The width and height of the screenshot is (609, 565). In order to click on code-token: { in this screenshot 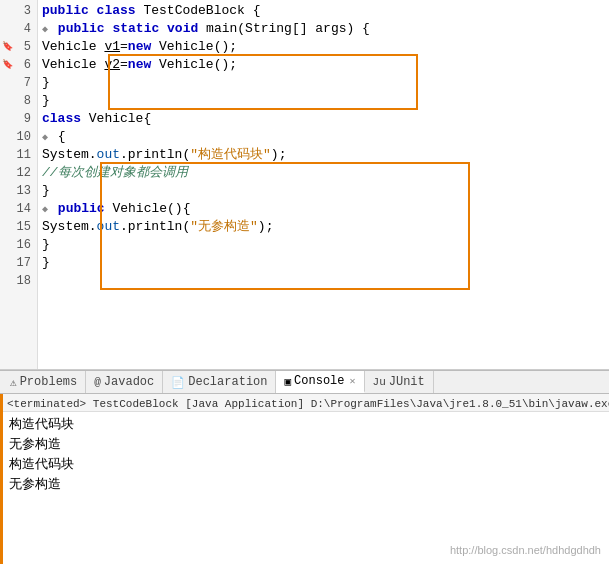, I will do `click(62, 136)`.